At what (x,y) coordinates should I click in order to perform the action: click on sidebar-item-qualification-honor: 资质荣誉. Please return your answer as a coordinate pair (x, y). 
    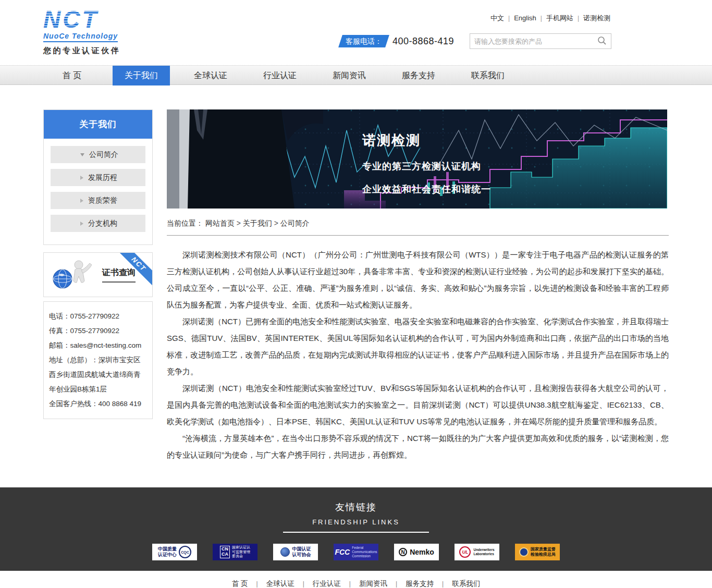
    Looking at the image, I should click on (98, 200).